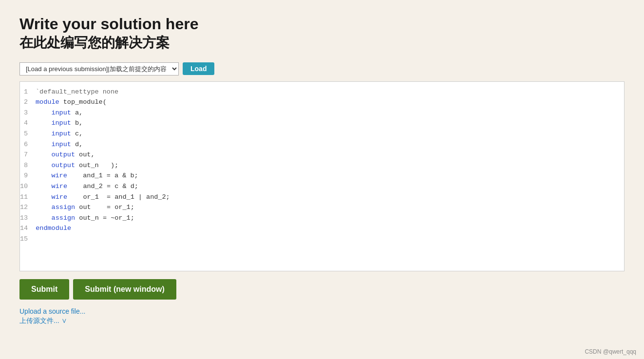 The width and height of the screenshot is (644, 359). I want to click on line-num-10: 10, so click(28, 187).